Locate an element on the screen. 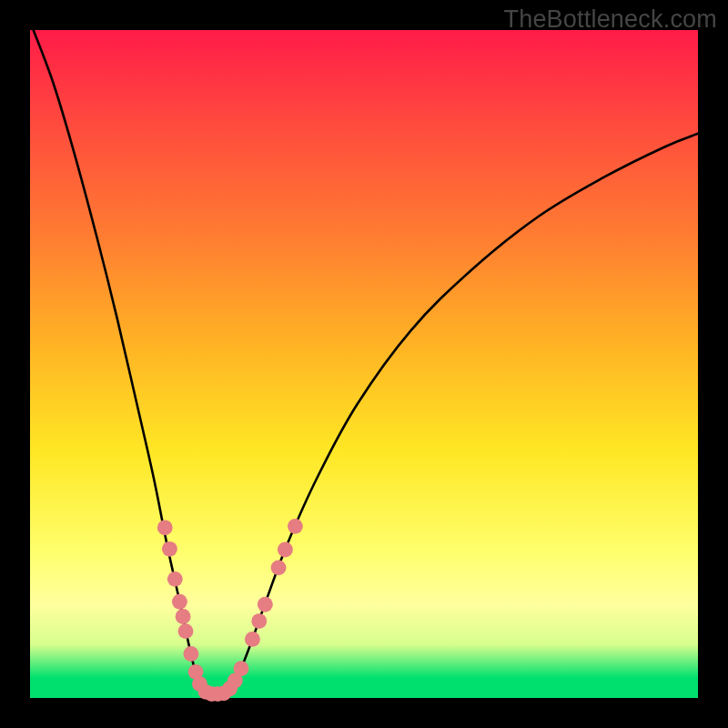 The image size is (728, 728). watermark-text: TheBottleneck.com is located at coordinates (610, 20).